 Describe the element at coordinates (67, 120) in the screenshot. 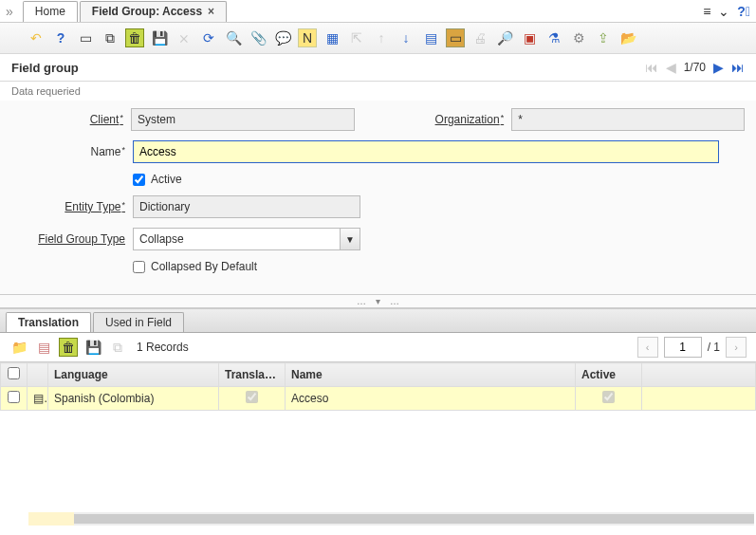

I see `client-label: Client` at that location.